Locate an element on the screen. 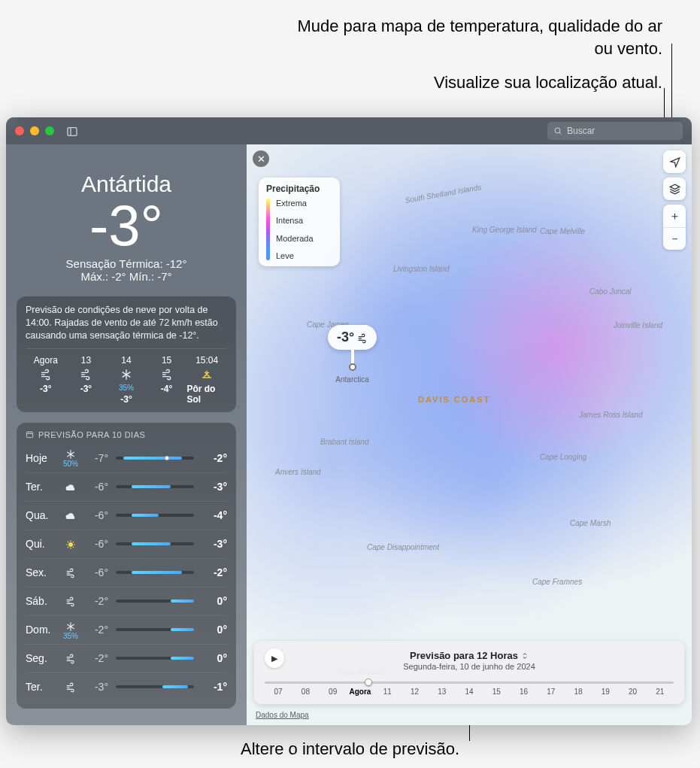 The image size is (700, 768). map-layers-button is located at coordinates (674, 189).